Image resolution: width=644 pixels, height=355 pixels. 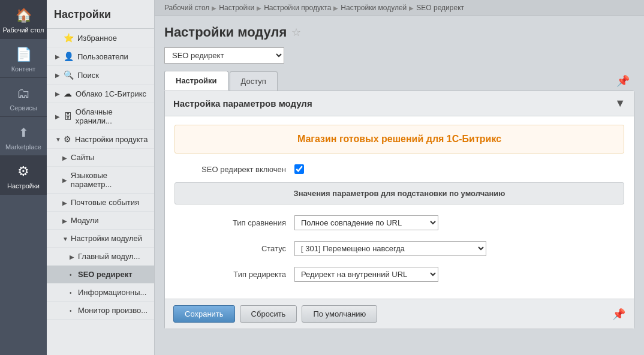 I want to click on sidebar-item-product-settings: ▼ ⚙ Настройки продукта, so click(x=101, y=139).